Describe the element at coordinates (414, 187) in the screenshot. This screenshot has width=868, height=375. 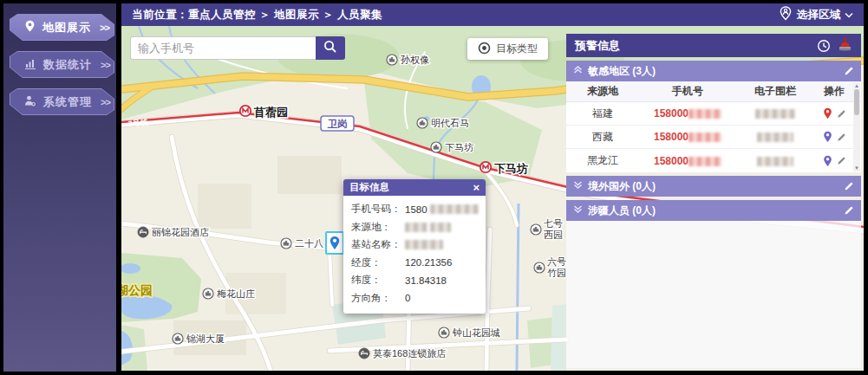
I see `popup-header: 目标信息 ×` at that location.